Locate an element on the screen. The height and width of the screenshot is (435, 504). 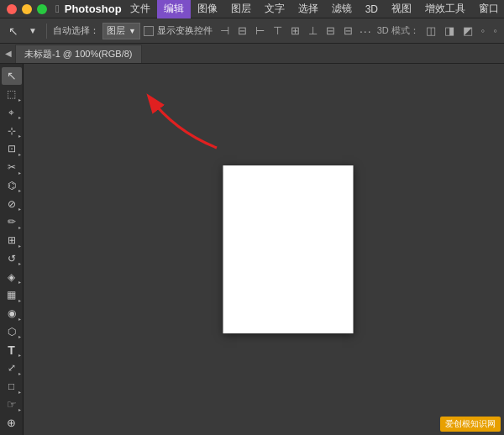
options-bar: ↖ ▼ 自动选择： 图层 ▼ 显示变换控件 ⊣ ⊟ ⊢ ⊤ ⊞ ⊥ ⊟ ⊟ ··… is located at coordinates (252, 31).